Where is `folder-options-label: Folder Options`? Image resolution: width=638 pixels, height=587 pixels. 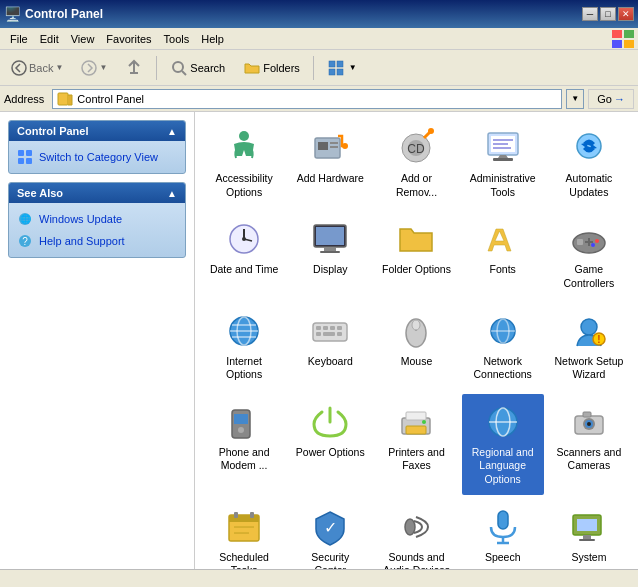 folder-options-label: Folder Options is located at coordinates (416, 270).